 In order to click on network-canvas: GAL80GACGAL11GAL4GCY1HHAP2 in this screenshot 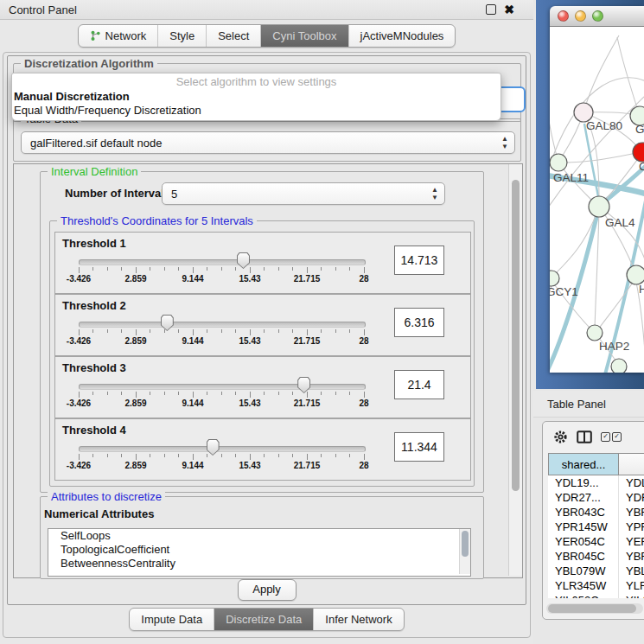, I will do `click(596, 200)`.